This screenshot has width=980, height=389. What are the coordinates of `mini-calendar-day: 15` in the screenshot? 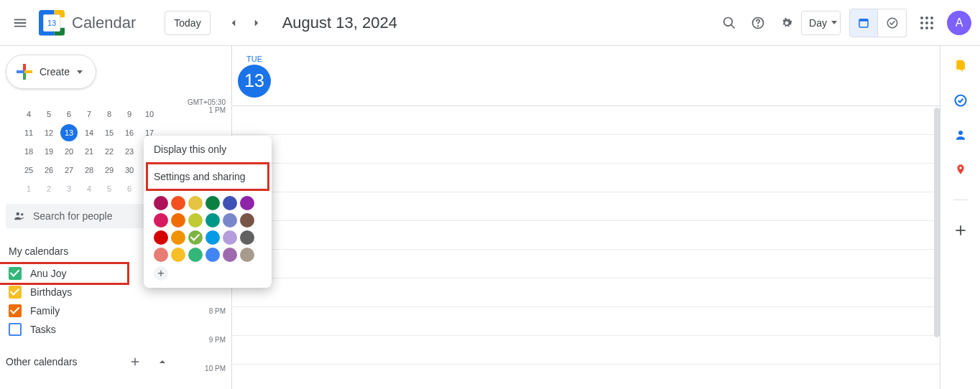 It's located at (109, 133).